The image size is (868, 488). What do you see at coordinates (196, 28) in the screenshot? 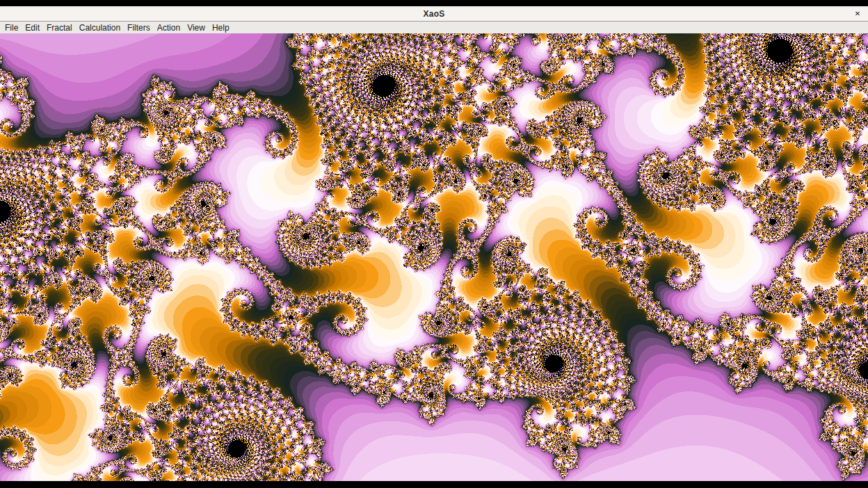
I see `menu-item-view: View` at bounding box center [196, 28].